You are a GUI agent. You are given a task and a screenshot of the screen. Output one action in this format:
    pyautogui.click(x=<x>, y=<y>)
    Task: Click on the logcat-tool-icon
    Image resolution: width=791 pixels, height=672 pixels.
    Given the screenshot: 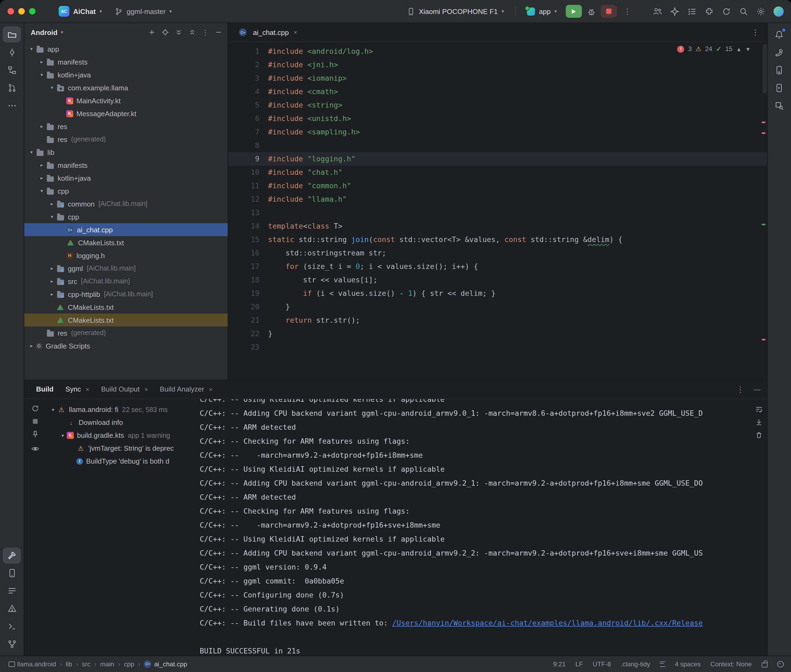 What is the action you would take?
    pyautogui.click(x=12, y=591)
    